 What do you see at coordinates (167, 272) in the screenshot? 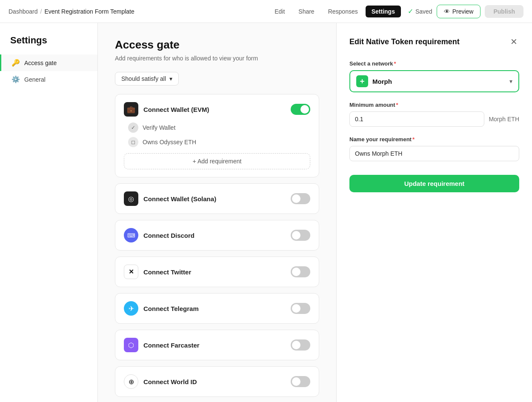
I see `card-twitter-label: Connect Twitter` at bounding box center [167, 272].